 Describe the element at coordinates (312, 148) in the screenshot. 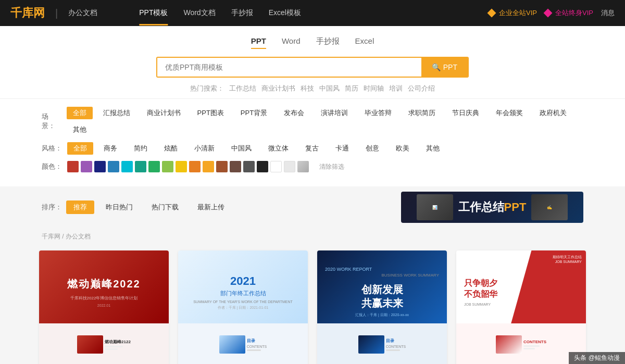

I see `style-retro: 复古` at that location.